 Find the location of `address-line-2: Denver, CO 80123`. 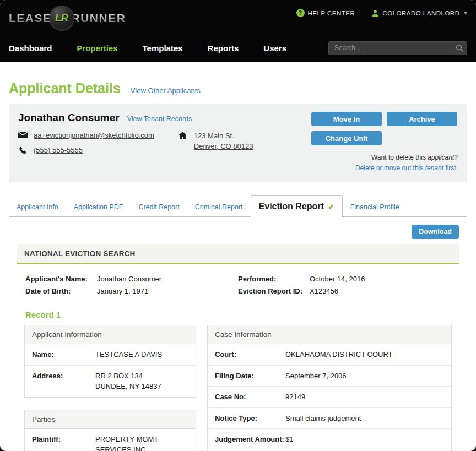

address-line-2: Denver, CO 80123 is located at coordinates (224, 146).